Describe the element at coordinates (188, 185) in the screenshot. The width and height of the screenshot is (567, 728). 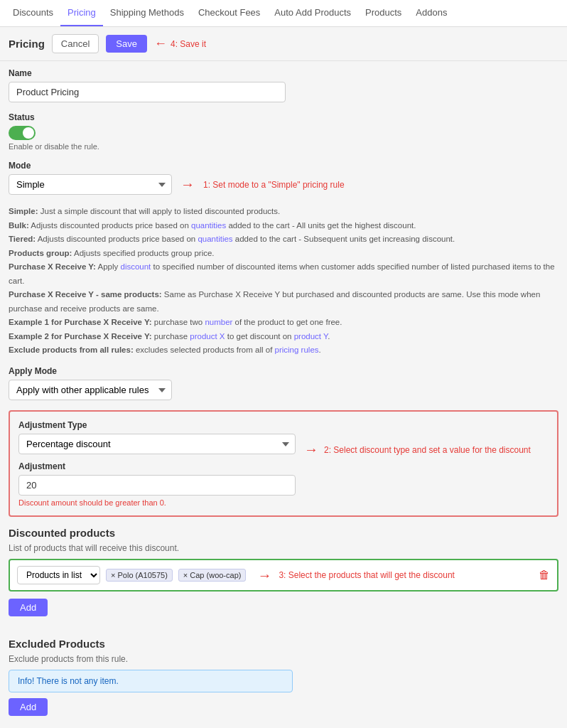
I see `mode-arrow-icon: →` at that location.